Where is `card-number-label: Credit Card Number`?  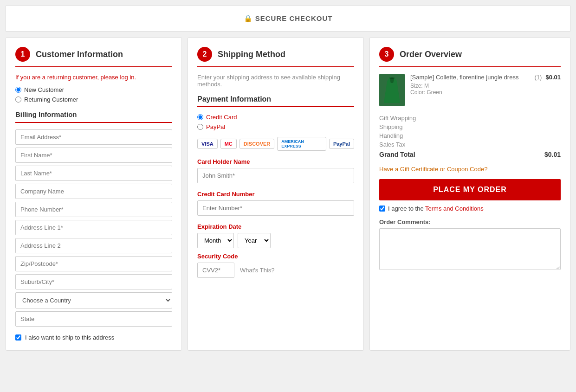
card-number-label: Credit Card Number is located at coordinates (276, 194).